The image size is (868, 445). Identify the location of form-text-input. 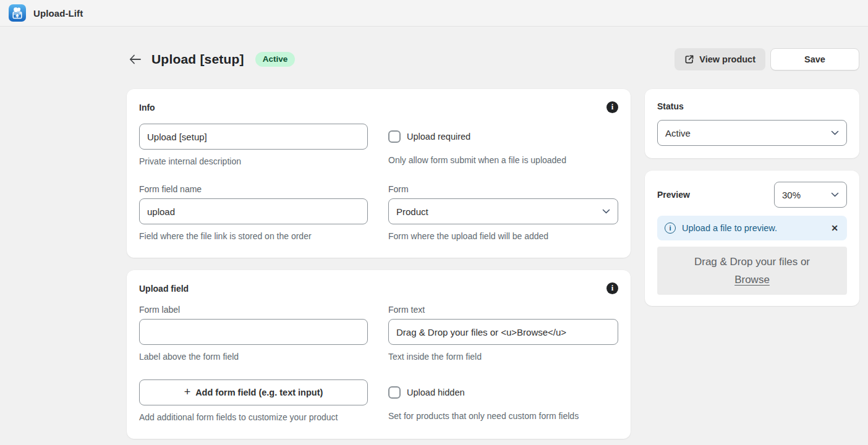
(503, 332).